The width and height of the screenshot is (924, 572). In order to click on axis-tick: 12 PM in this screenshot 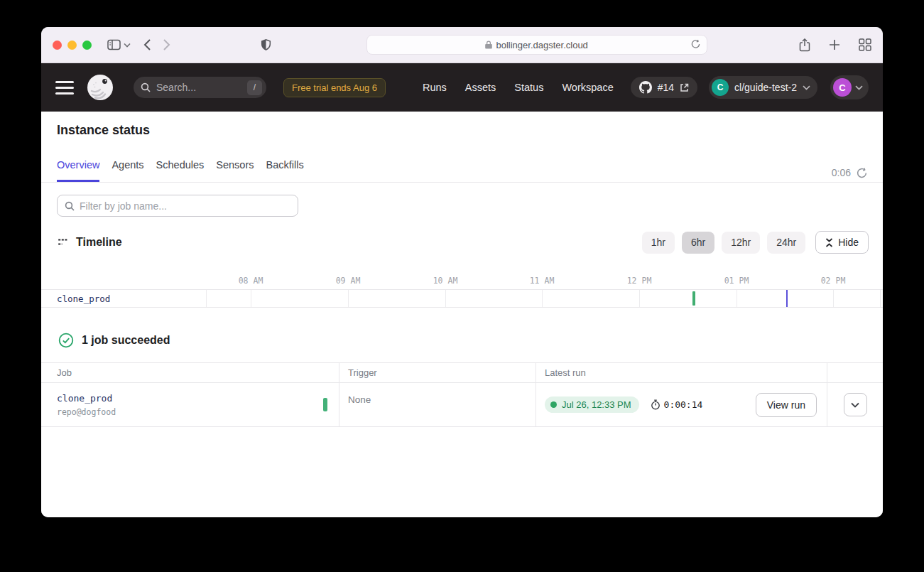, I will do `click(639, 281)`.